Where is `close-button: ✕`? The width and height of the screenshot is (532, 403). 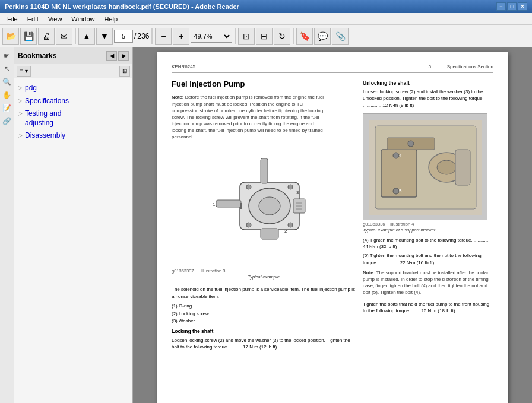 close-button: ✕ is located at coordinates (522, 7).